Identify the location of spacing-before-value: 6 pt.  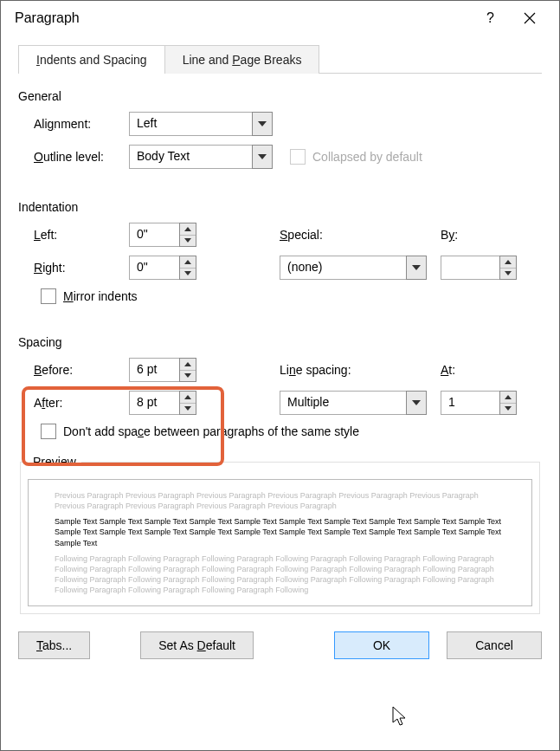
(154, 370).